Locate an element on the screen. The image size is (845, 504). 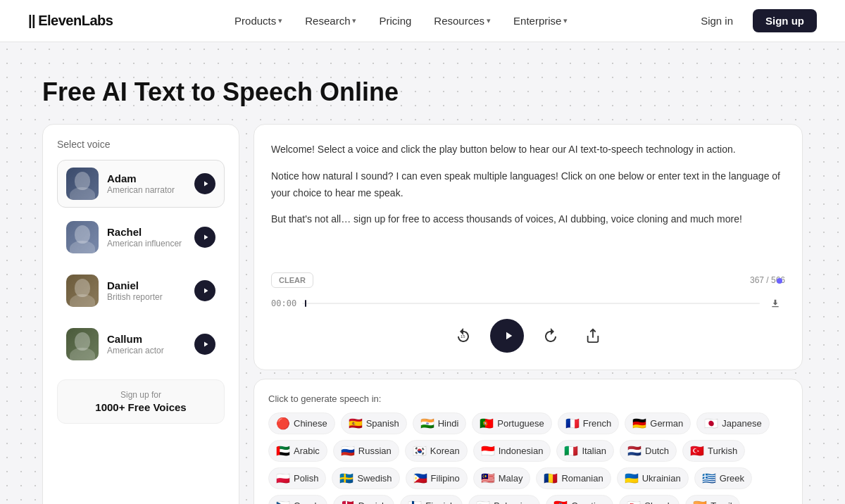
audio-progress-line is located at coordinates (531, 303).